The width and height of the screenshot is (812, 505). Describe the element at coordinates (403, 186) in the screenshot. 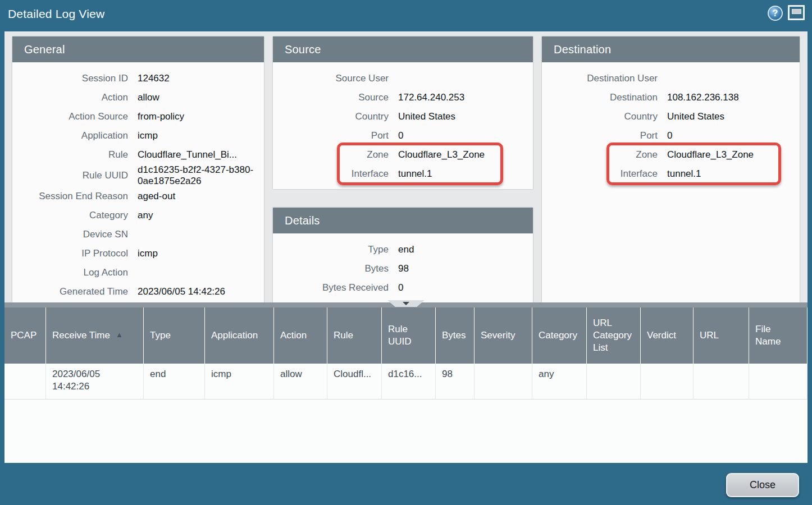

I see `spacer` at that location.